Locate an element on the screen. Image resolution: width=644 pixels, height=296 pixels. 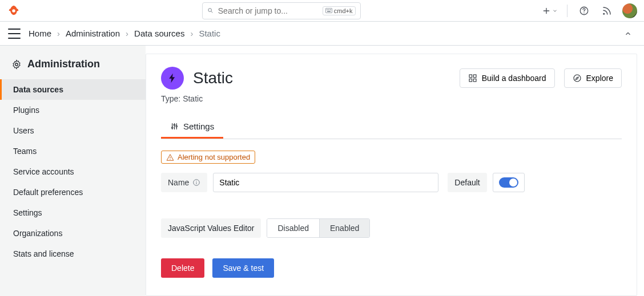
breadcrumb-row: Home › Administration › Data sources › S… is located at coordinates (322, 34).